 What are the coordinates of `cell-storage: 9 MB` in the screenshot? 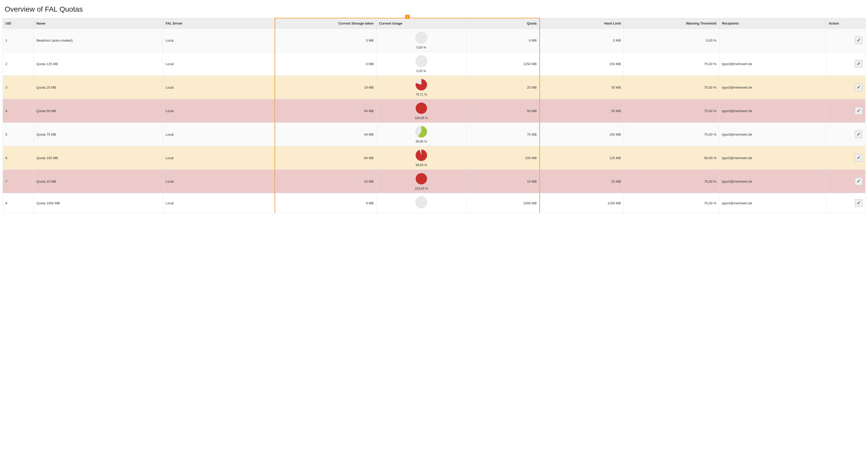 It's located at (326, 203).